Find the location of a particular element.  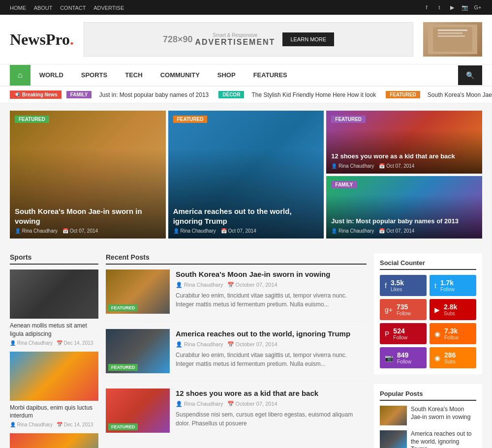

featured-content-3: 12 shoes you wore as a kid that are back… is located at coordinates (404, 160).